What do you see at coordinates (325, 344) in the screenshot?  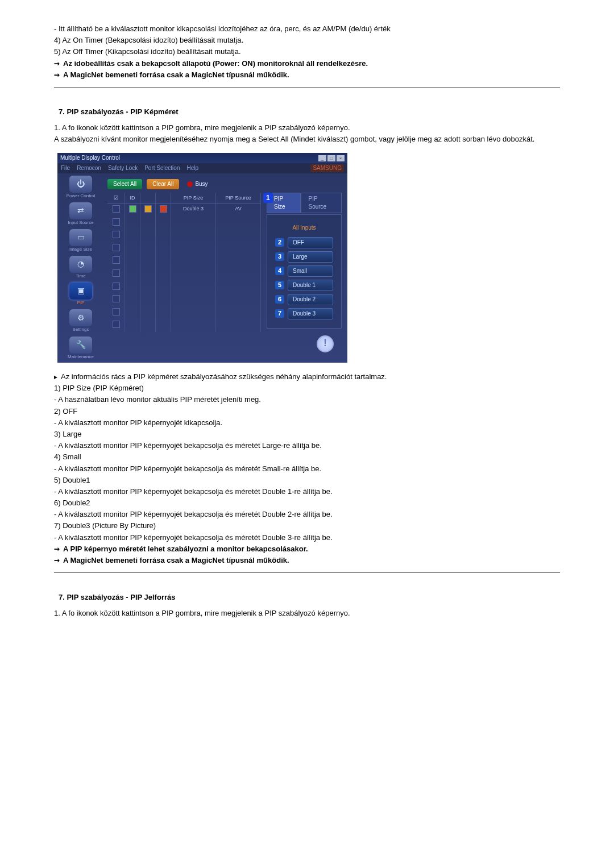 I see `info-icon: !` at bounding box center [325, 344].